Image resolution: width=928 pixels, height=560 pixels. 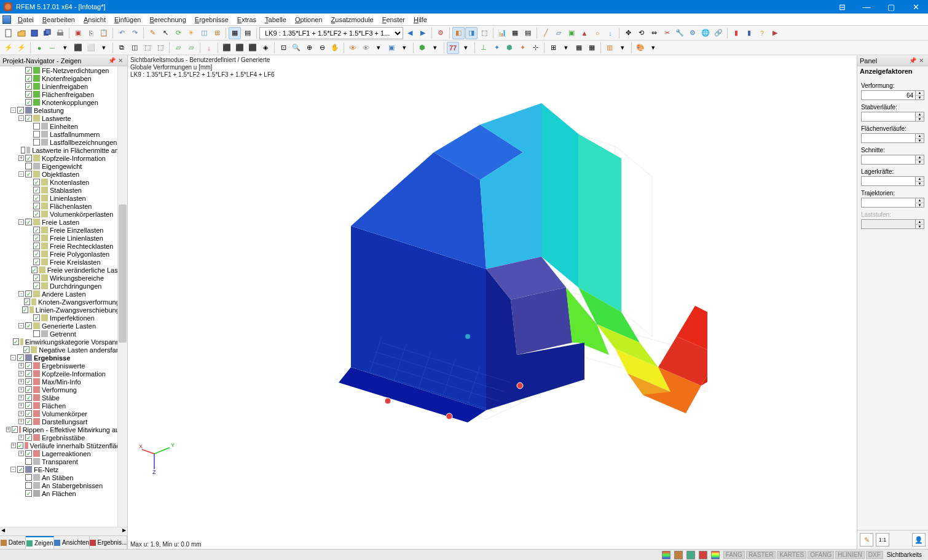 I want to click on tree-item: +✓Ergebniswerte, so click(x=64, y=366).